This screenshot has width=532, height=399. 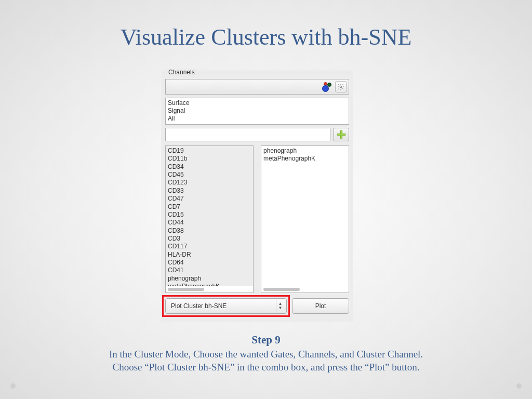 I want to click on list-item: CD41, so click(x=209, y=270).